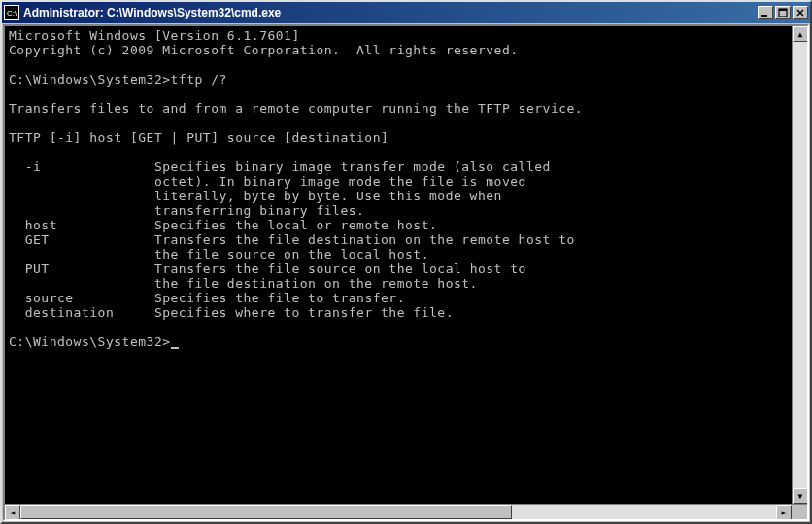  I want to click on window-controls, so click(783, 13).